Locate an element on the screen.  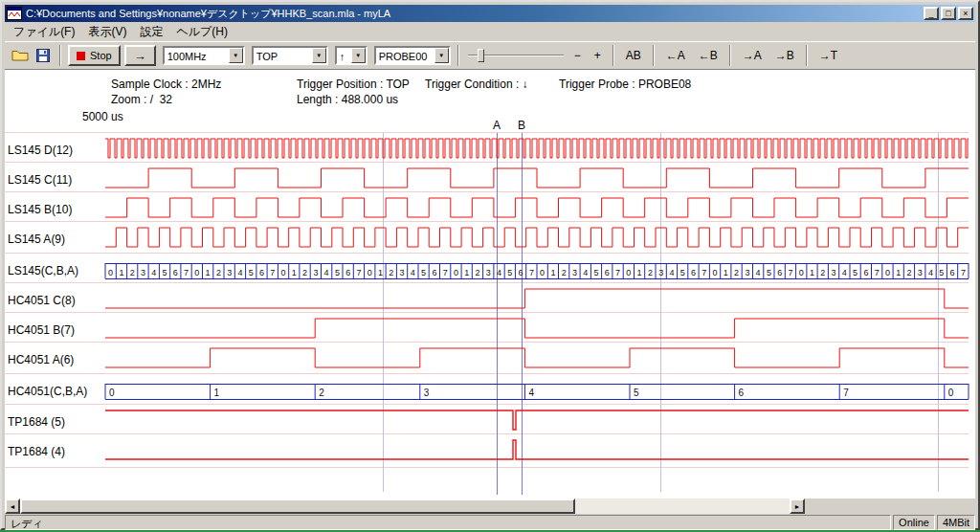
menu-file: ファイル(F) is located at coordinates (44, 33).